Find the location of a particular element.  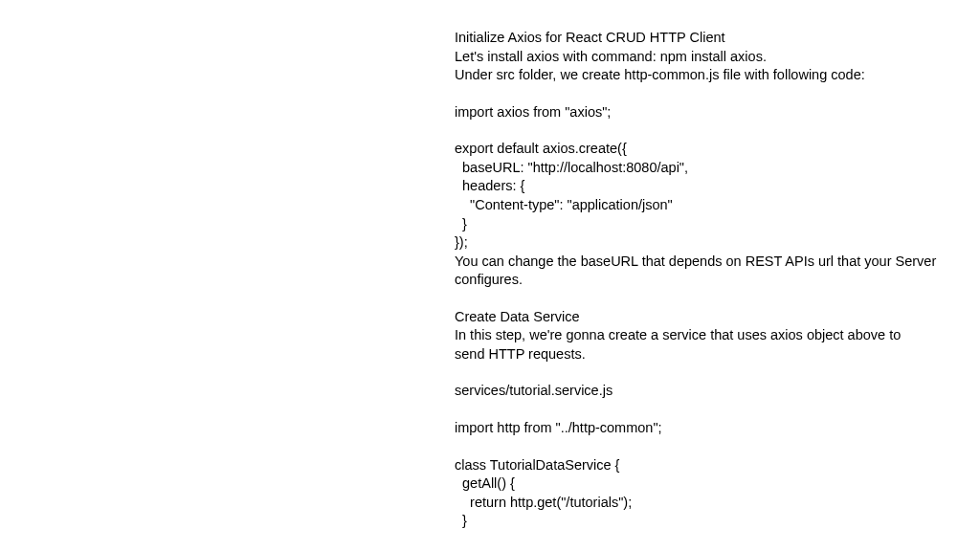

code-line: export default axios.create({ is located at coordinates (703, 149).